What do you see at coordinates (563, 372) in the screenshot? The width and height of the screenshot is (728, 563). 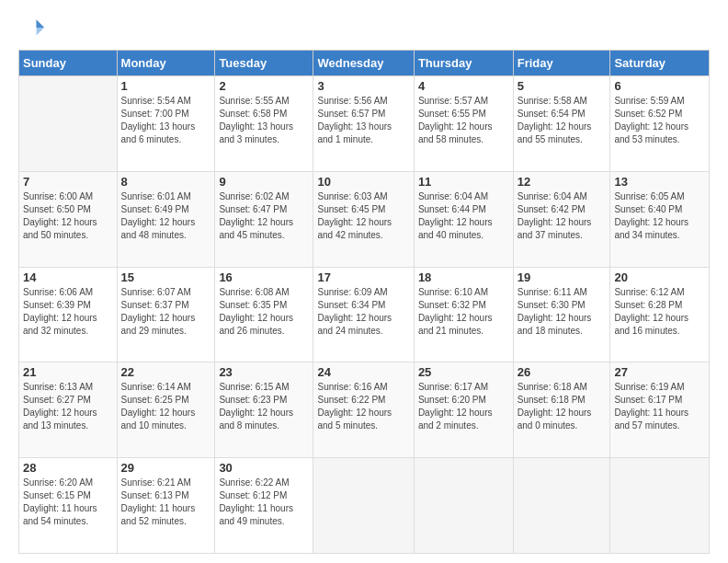 I see `day-number: 26` at bounding box center [563, 372].